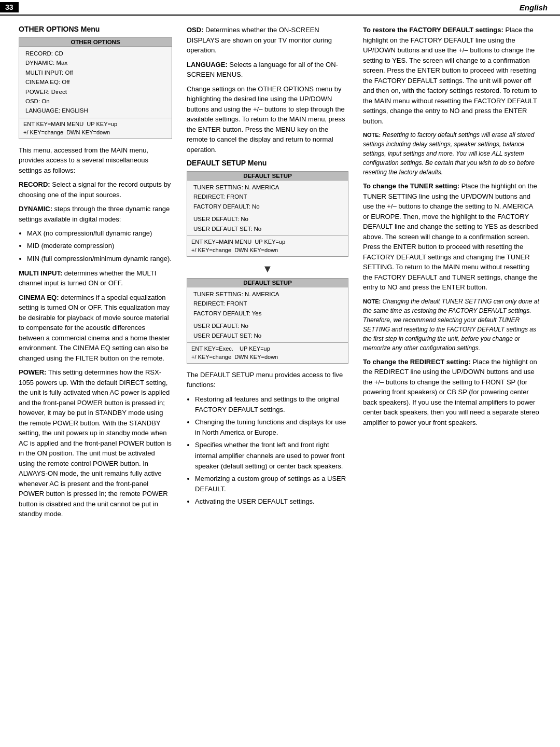  What do you see at coordinates (268, 40) in the screenshot?
I see `osd-para: OSD: Determines whether the ON-SCREEN DI…` at bounding box center [268, 40].